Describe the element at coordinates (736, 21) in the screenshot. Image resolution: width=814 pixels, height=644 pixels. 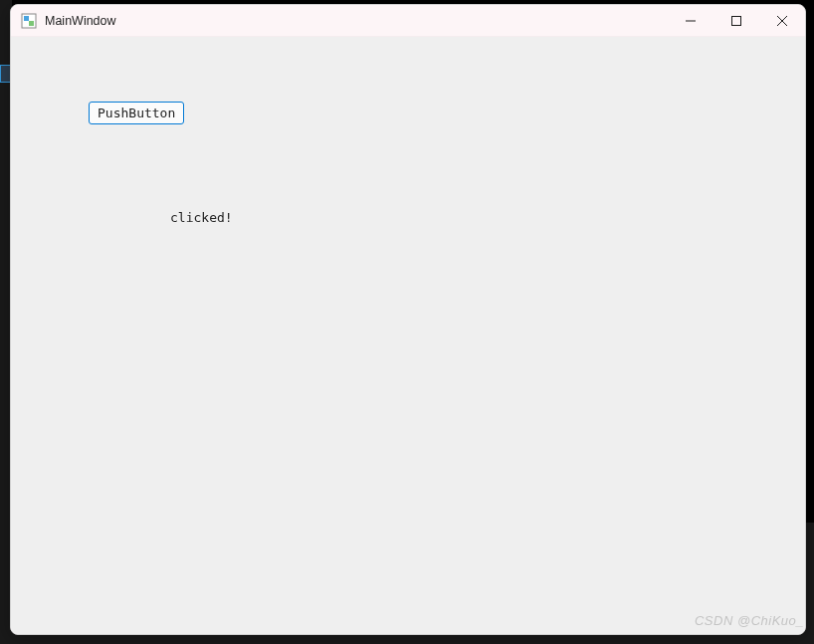
I see `maximize-button` at that location.